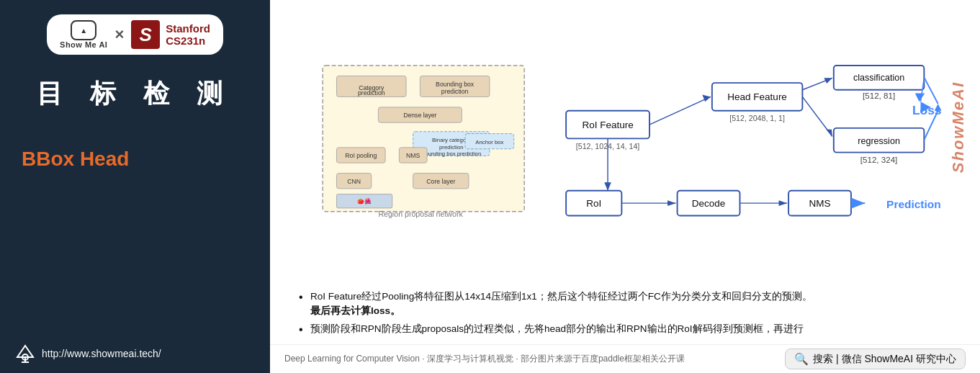 This screenshot has width=980, height=373. I want to click on watermark: ShowMeAI, so click(958, 127).